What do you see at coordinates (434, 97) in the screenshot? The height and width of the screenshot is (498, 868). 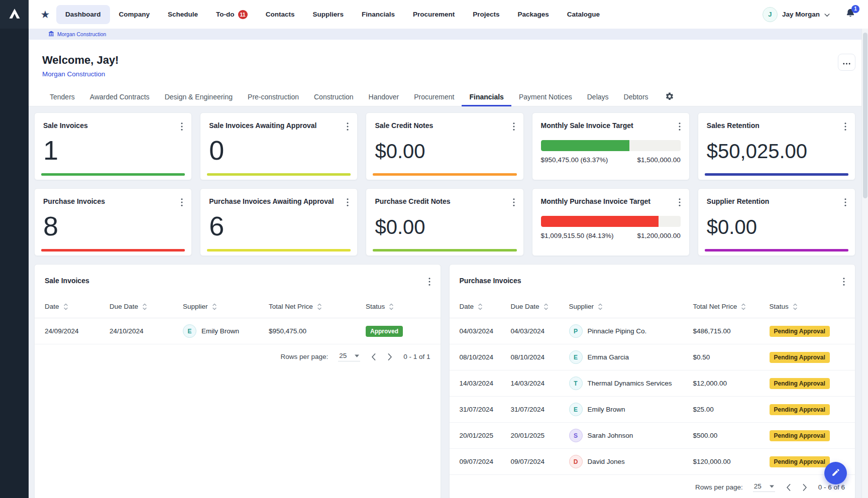 I see `tab-procurement: Procurement` at bounding box center [434, 97].